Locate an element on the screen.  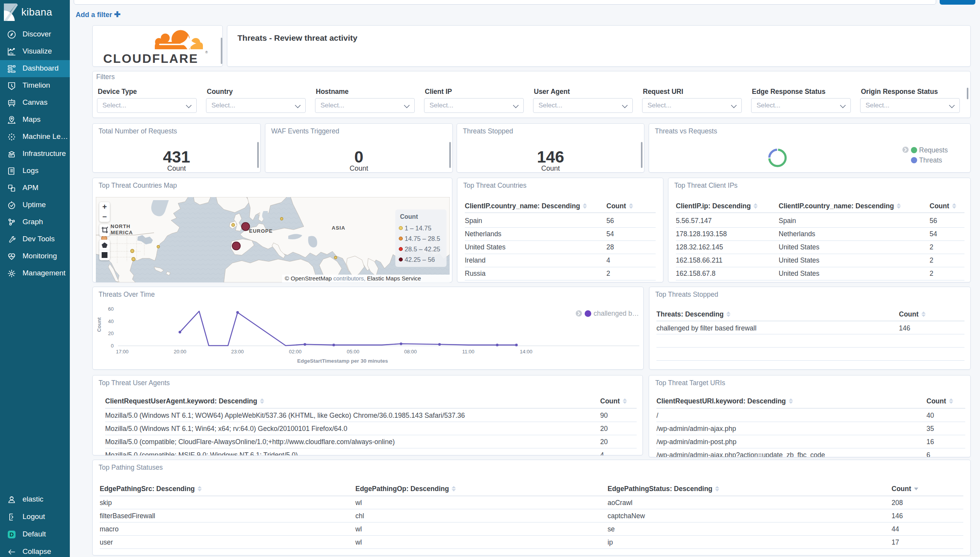
svg-text: NORTH is located at coordinates (120, 227).